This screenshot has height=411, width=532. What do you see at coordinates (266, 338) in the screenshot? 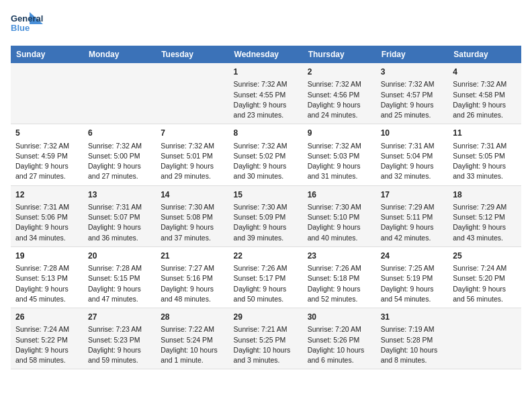
I see `calendar-week-row: 26Sunrise: 7:24 AMSunset: 5:22 PMDayligh…` at bounding box center [266, 338].